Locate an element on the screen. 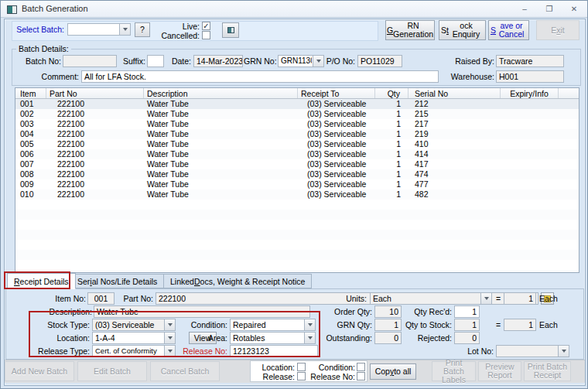 This screenshot has height=389, width=588. table-row: 010 222100 Water Tube (03) Serviceable 1… is located at coordinates (297, 195).